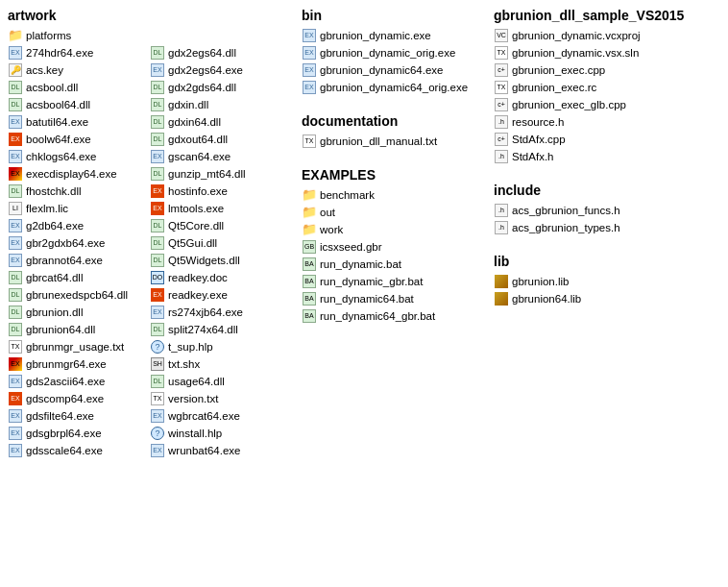 This screenshot has height=587, width=728. What do you see at coordinates (221, 208) in the screenshot?
I see `list-item: EXlmtools.exe` at bounding box center [221, 208].